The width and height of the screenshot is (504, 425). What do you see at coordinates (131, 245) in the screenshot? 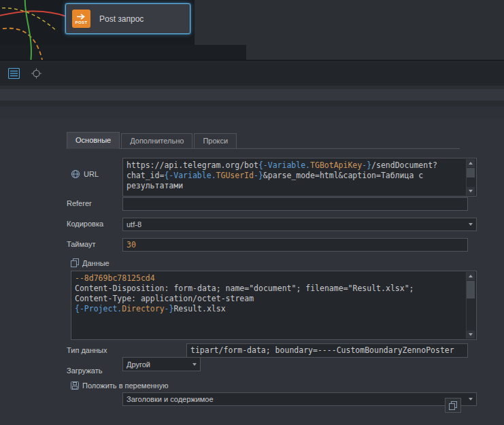
I see `timeout-value: 30` at bounding box center [131, 245].